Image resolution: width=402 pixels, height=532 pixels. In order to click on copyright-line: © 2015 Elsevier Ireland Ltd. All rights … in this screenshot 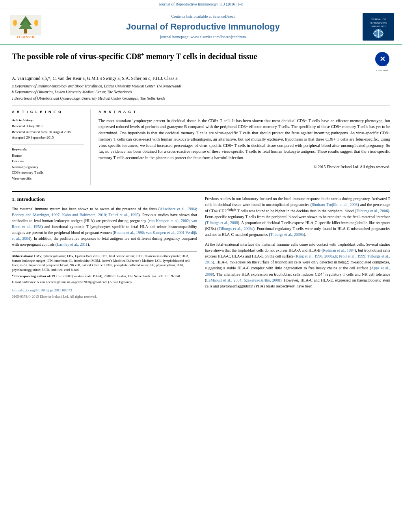, I will do `click(244, 167)`.